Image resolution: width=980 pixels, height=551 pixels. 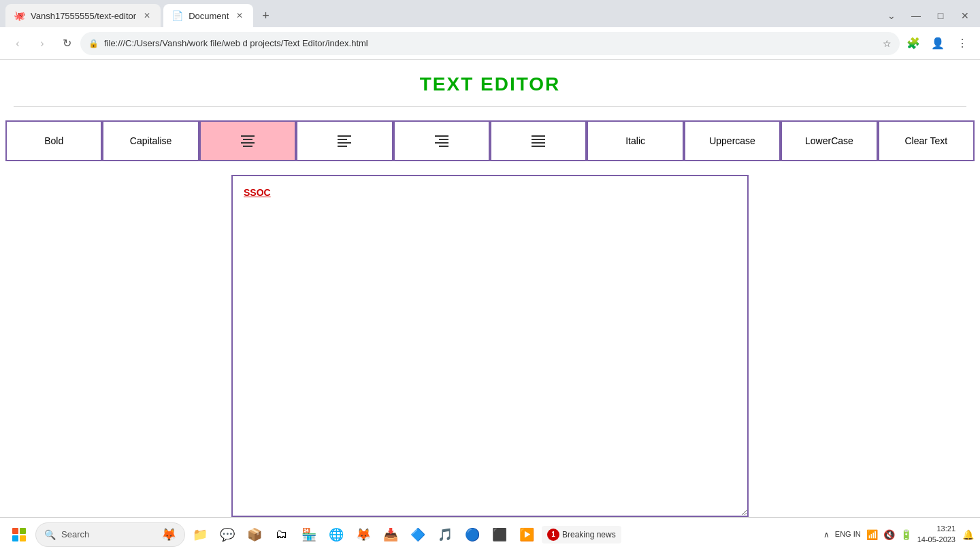 I want to click on taskbar-files: 🗂, so click(x=282, y=535).